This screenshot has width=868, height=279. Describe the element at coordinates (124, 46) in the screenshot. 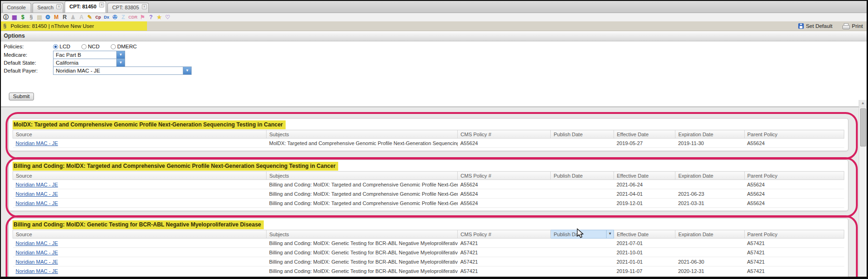

I see `radio-dmerc: DMERC` at that location.